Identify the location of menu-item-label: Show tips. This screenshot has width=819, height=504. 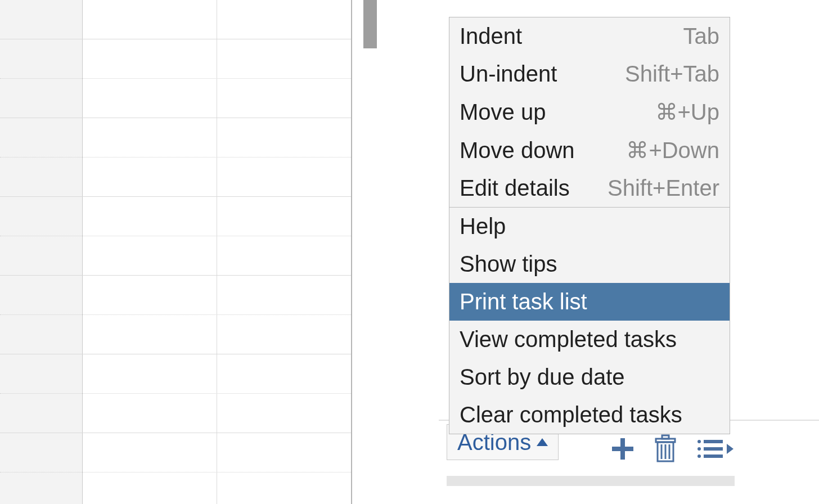
(508, 264).